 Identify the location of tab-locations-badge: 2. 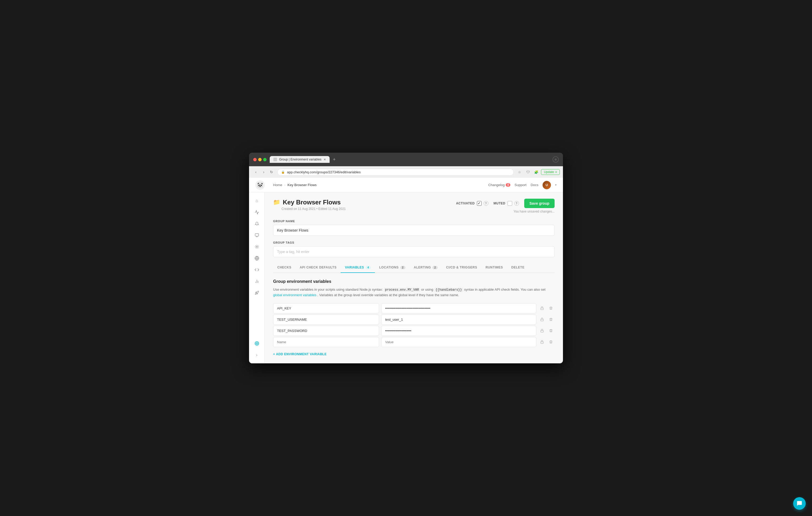
(403, 268).